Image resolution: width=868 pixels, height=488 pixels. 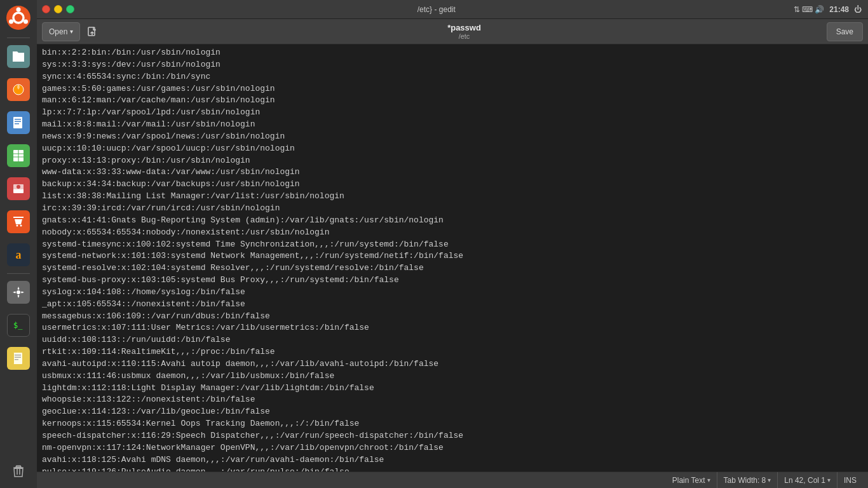 What do you see at coordinates (18, 471) in the screenshot?
I see `sidebar-item-trash` at bounding box center [18, 471].